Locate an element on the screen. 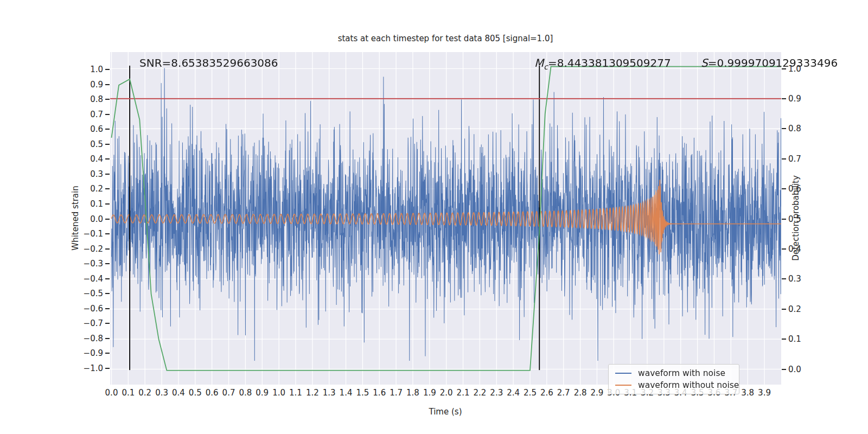 The image size is (868, 434). y-left-tick-label: −0.3 is located at coordinates (91, 264).